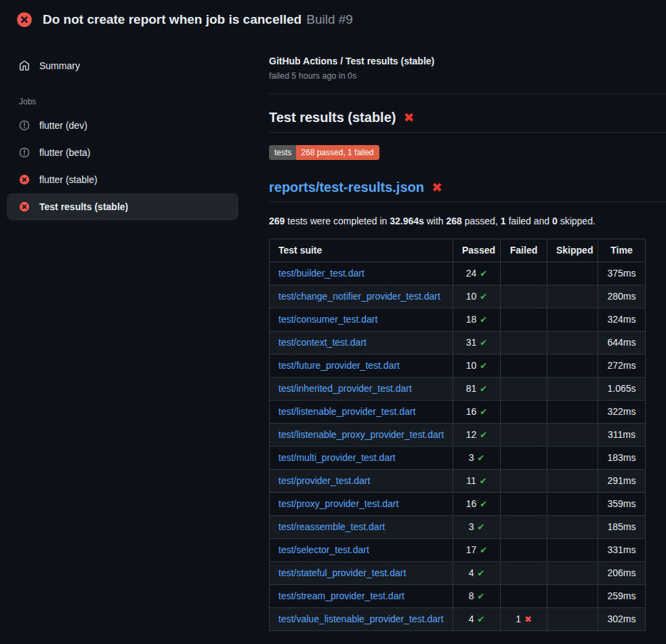  I want to click on time-cell: 259ms, so click(622, 597).